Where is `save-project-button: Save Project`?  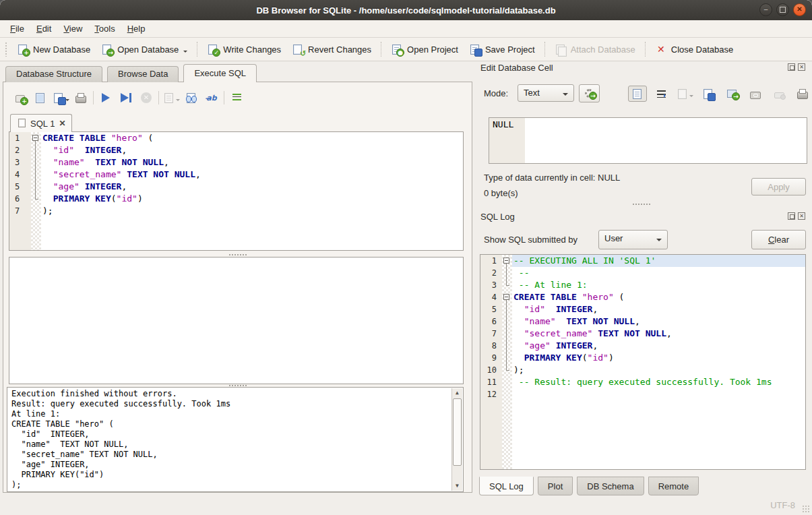 save-project-button: Save Project is located at coordinates (502, 50).